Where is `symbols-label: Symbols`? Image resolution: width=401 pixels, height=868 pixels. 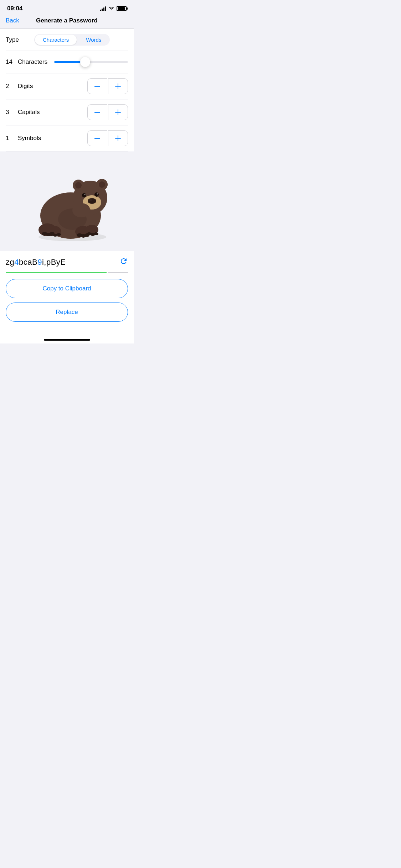 symbols-label: Symbols is located at coordinates (53, 138).